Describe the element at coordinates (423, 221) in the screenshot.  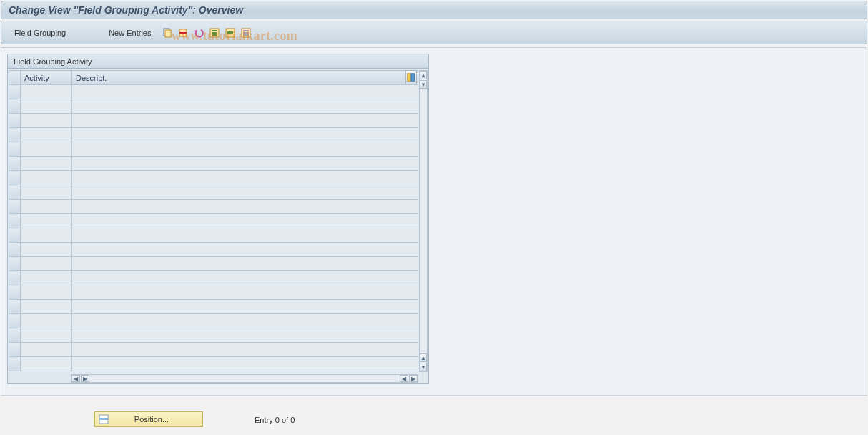
I see `vertical-scrollbar: ▲ ▼ ▲ ▼` at that location.